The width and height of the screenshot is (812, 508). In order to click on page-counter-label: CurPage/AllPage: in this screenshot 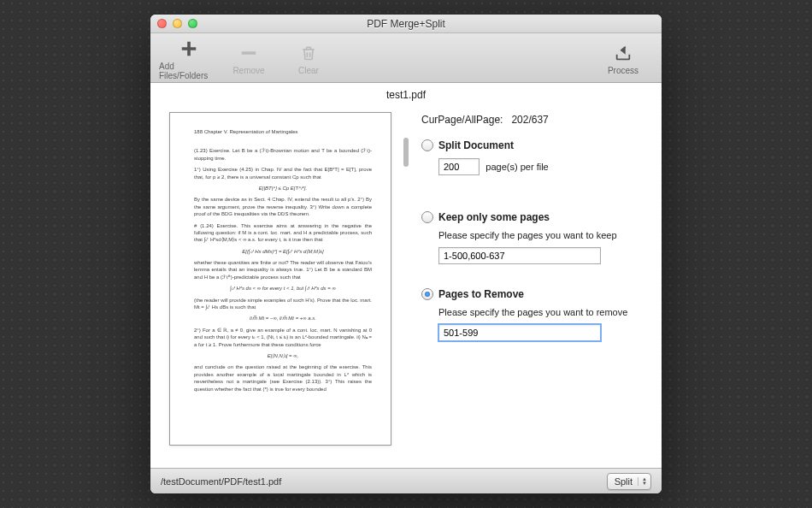, I will do `click(462, 120)`.